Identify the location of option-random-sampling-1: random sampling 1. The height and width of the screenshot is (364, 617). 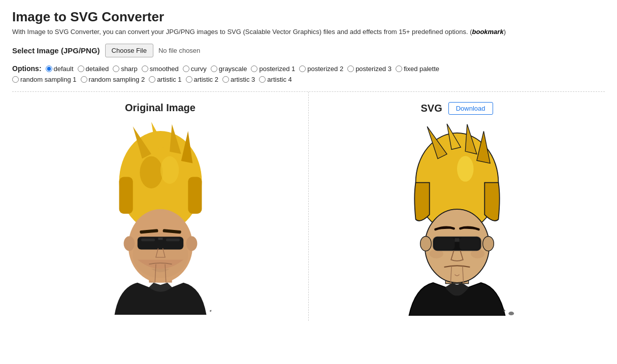
(45, 79).